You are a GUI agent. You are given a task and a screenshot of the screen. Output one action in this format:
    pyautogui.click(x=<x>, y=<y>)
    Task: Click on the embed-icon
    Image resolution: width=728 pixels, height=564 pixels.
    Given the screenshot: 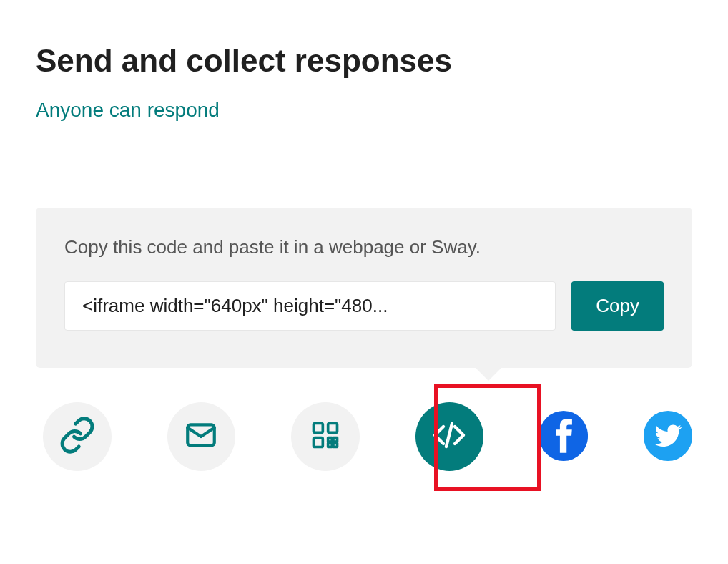 What is the action you would take?
    pyautogui.click(x=449, y=437)
    